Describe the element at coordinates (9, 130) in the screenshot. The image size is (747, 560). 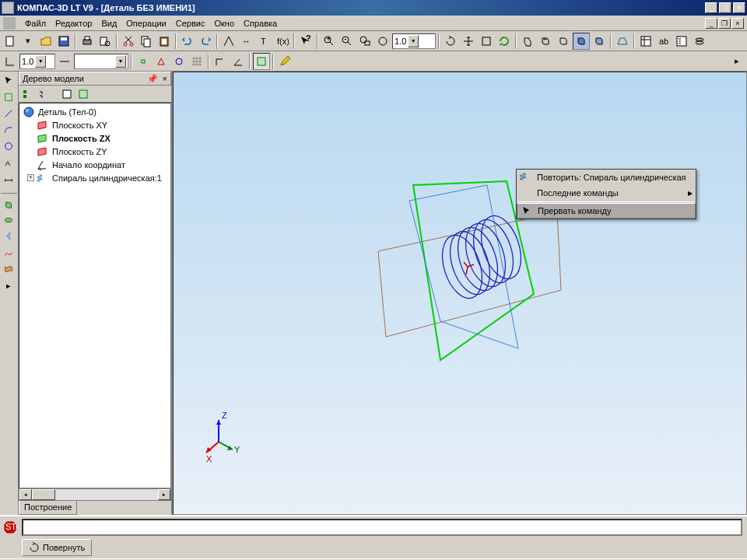
I see `arc-tool` at that location.